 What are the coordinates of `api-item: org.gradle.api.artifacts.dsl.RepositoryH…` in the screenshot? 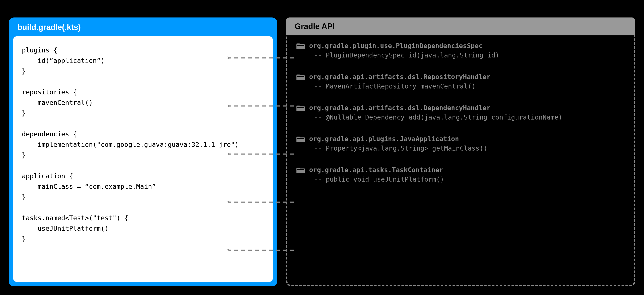 It's located at (460, 82).